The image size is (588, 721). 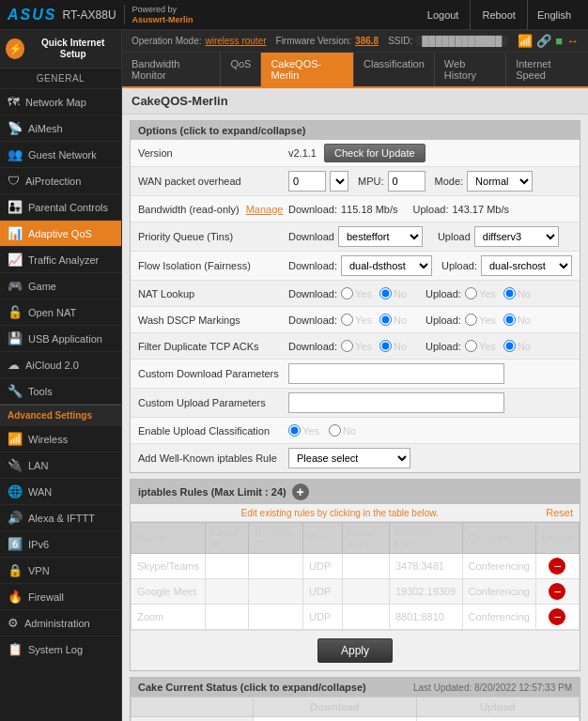 I want to click on eu-yes-radio, so click(x=295, y=430).